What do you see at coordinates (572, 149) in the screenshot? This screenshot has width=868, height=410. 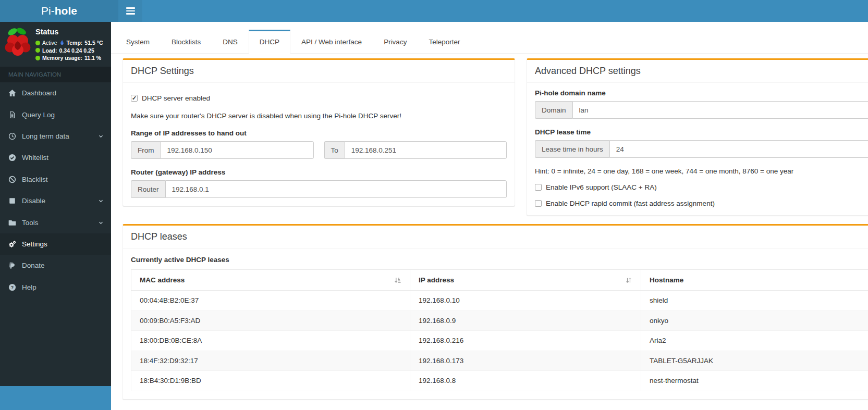 I see `lease-addon-label: Lease time in hours` at bounding box center [572, 149].